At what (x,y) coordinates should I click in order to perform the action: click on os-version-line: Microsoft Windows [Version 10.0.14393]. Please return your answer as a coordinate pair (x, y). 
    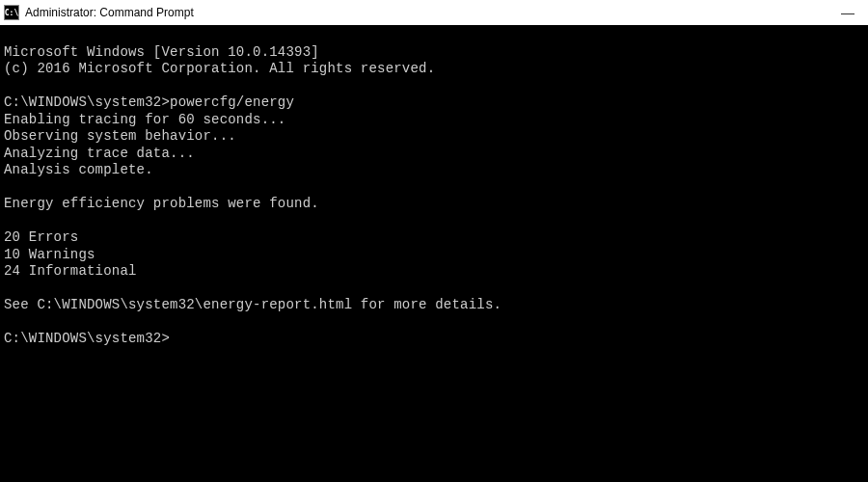
    Looking at the image, I should click on (162, 52).